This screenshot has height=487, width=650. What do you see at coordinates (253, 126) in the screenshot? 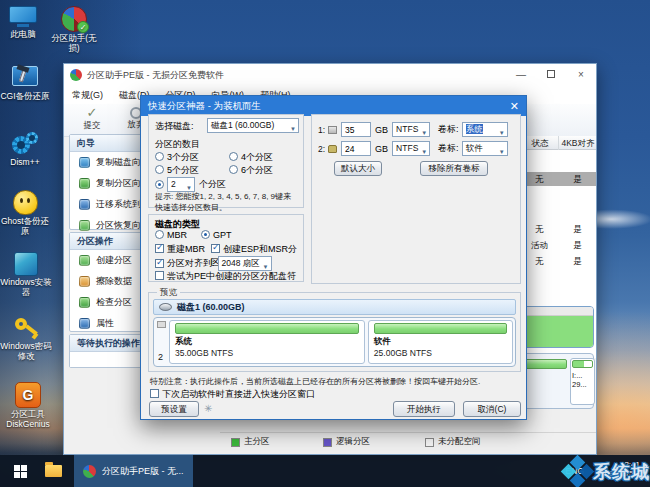
I see `disk-select: 磁盘1 (60.00GB)▼` at bounding box center [253, 126].